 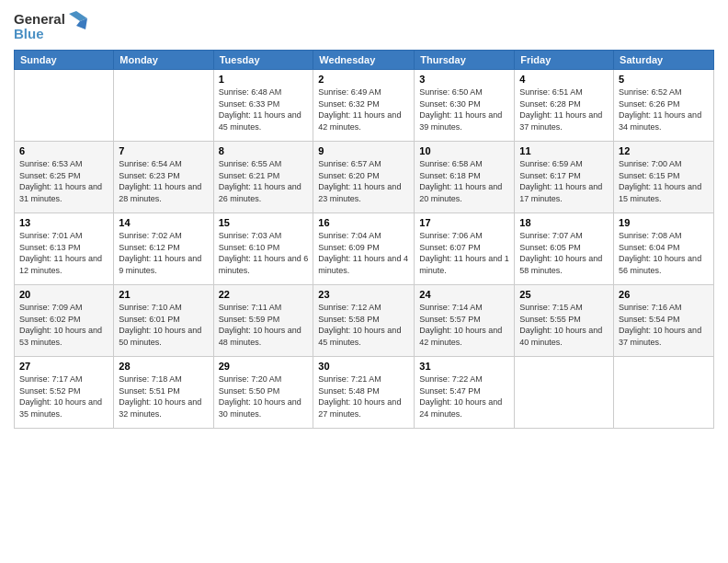 I want to click on day-info: Sunrise: 7:15 AM Sunset: 5:55 PM Dayligh…, so click(x=564, y=325).